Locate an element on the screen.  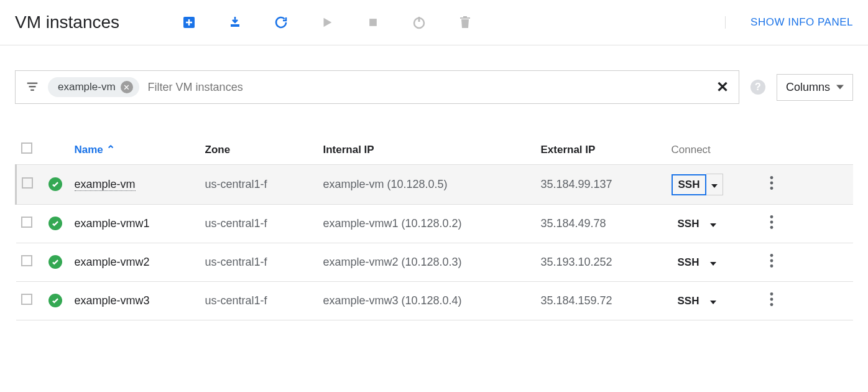
table-row: example-vmw3 us-central1-f example-vmw3 … is located at coordinates (435, 301).